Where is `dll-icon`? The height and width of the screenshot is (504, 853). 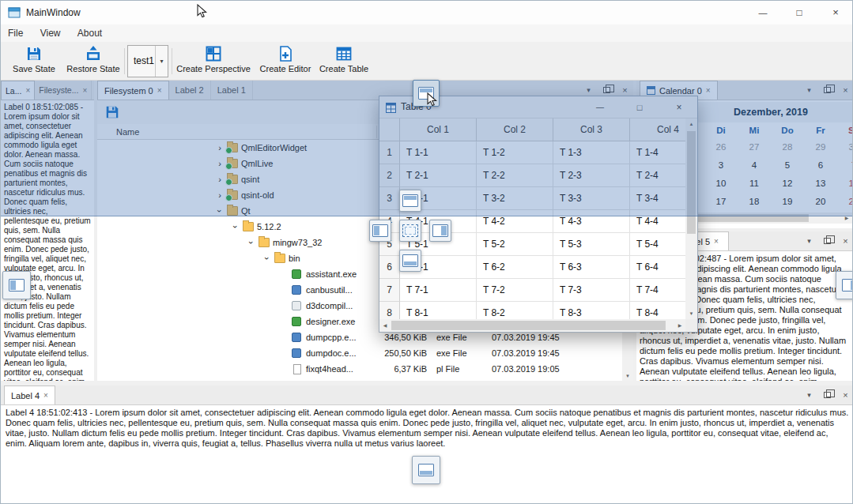
dll-icon is located at coordinates (296, 306).